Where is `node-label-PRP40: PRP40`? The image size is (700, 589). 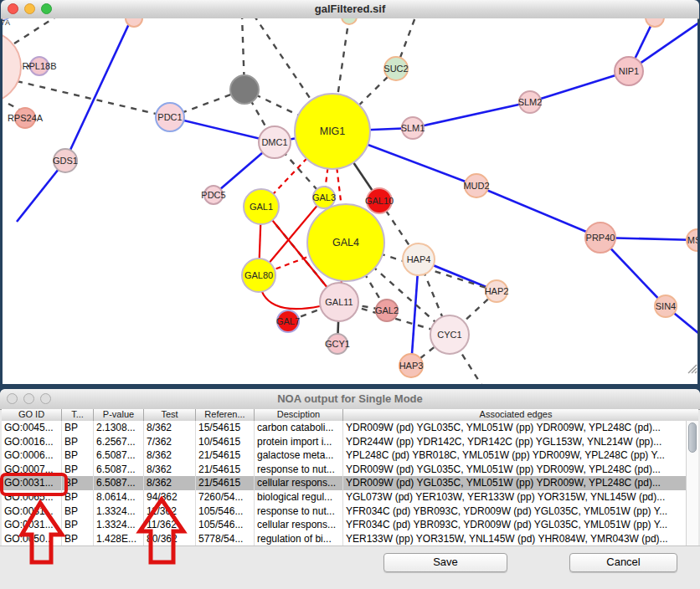
node-label-PRP40: PRP40 is located at coordinates (601, 238).